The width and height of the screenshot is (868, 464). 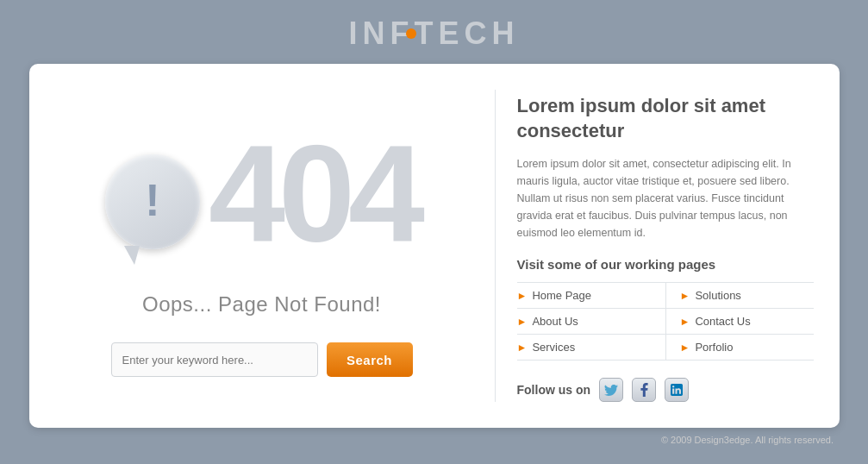 I want to click on link-aboutus-label: About Us, so click(x=555, y=321).